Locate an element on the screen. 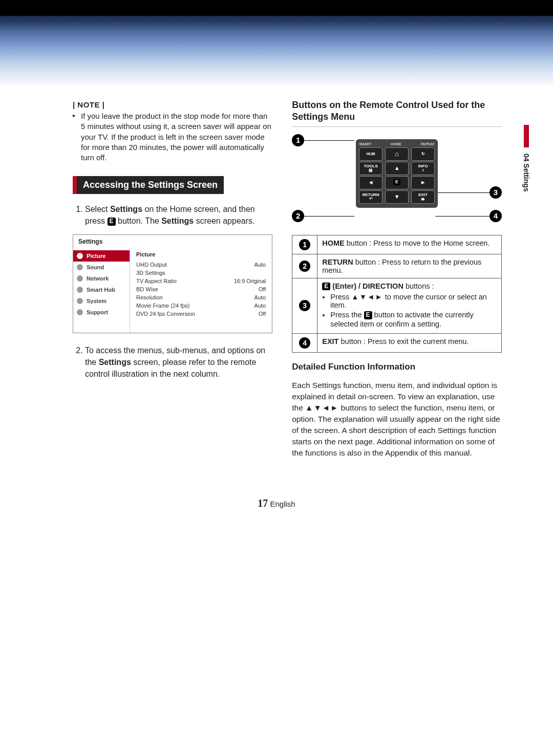  legend-num-4: 4 is located at coordinates (305, 343).